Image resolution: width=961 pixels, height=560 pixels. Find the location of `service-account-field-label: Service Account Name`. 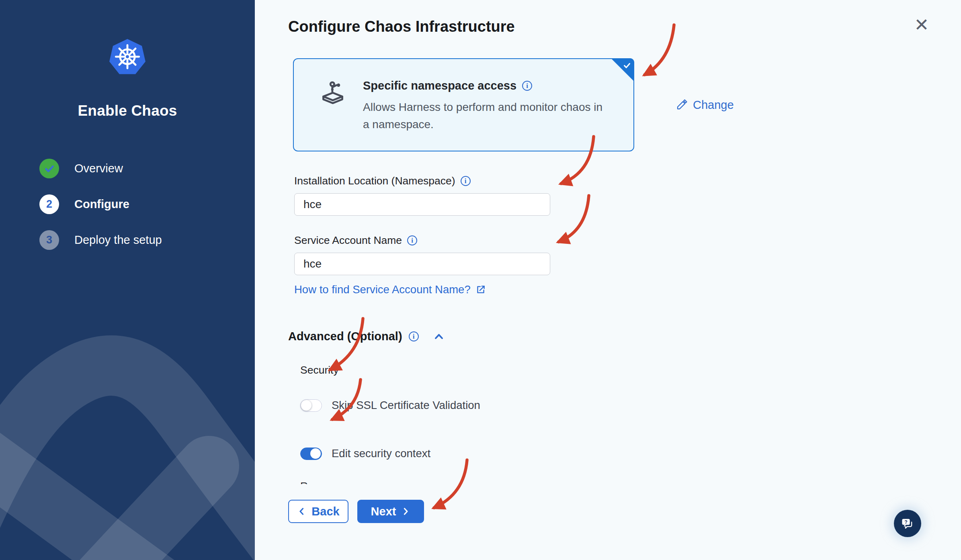

service-account-field-label: Service Account Name is located at coordinates (348, 240).